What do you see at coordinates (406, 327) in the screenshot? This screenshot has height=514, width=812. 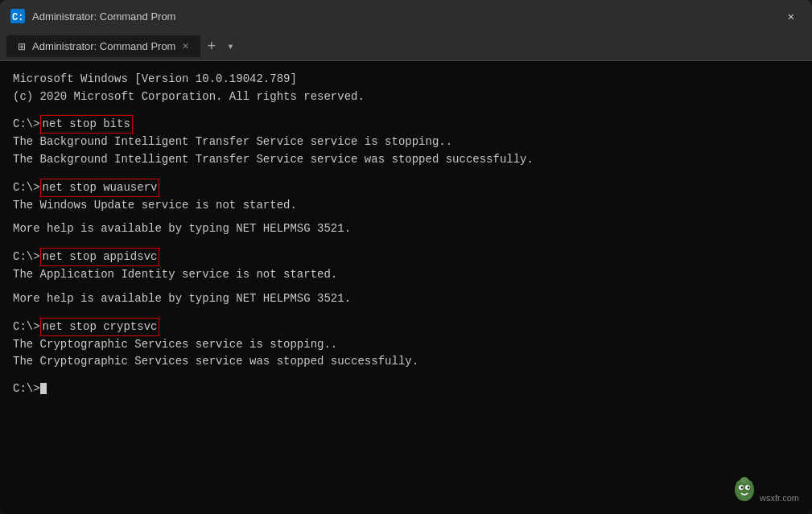 I see `command-line-4: C:\>net stop cryptsvc` at bounding box center [406, 327].